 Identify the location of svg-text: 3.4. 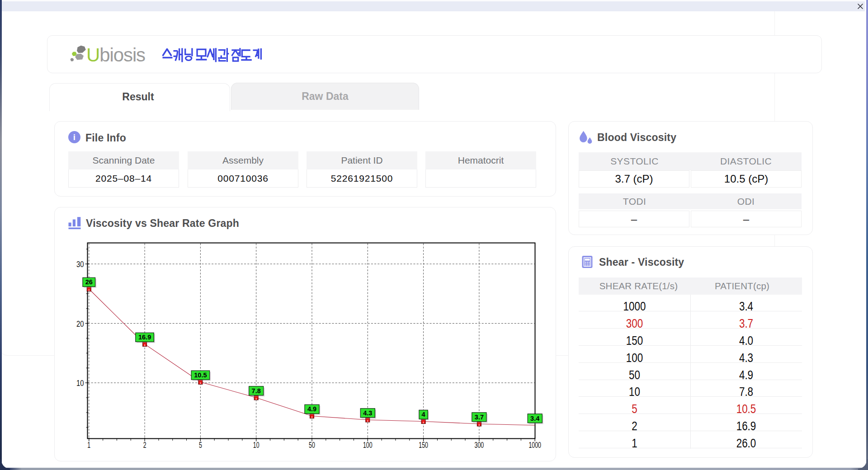
(535, 418).